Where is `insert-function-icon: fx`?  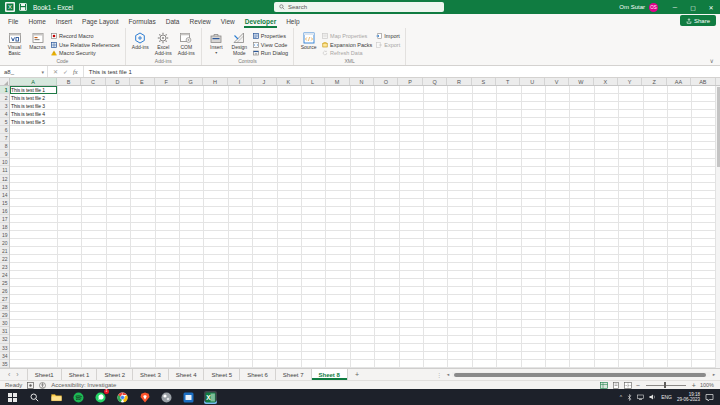
insert-function-icon: fx is located at coordinates (76, 72).